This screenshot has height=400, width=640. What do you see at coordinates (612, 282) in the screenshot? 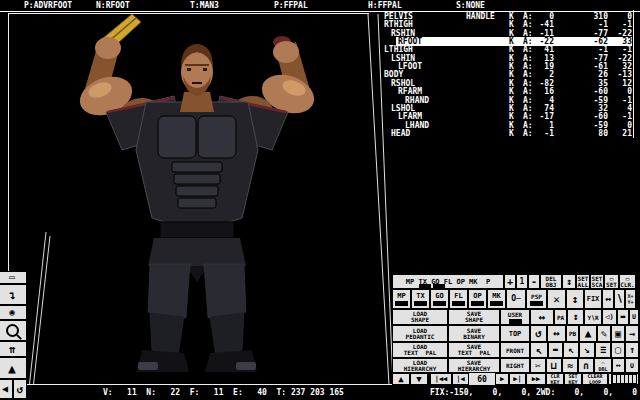
I see `set-range-button: ▭SET` at bounding box center [612, 282].